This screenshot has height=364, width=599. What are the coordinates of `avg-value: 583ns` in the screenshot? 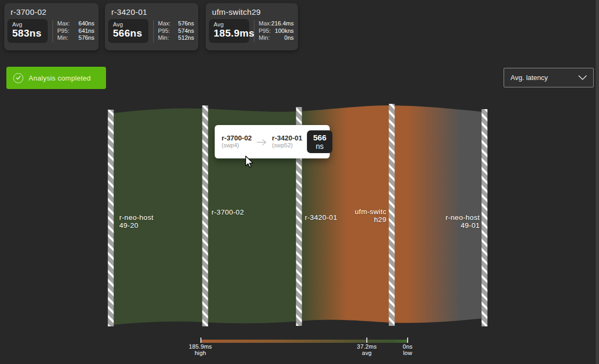 It's located at (27, 33).